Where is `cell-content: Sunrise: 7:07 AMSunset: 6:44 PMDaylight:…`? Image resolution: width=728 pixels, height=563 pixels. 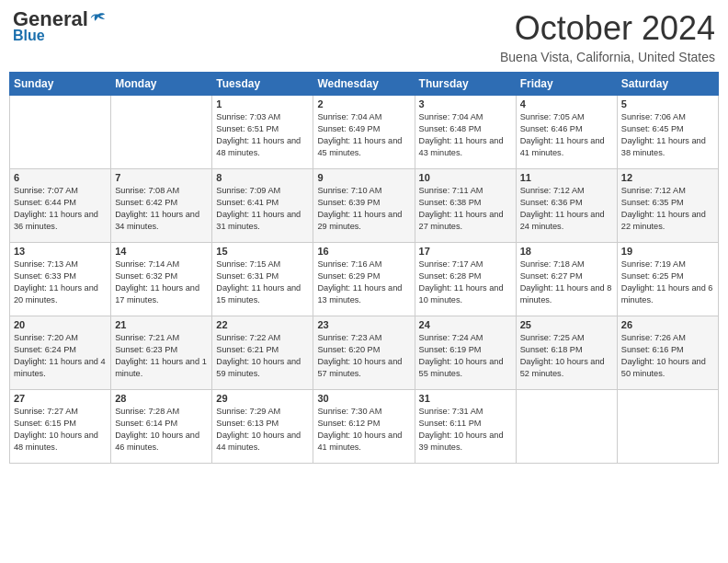
cell-content: Sunrise: 7:07 AMSunset: 6:44 PMDaylight:… is located at coordinates (61, 209).